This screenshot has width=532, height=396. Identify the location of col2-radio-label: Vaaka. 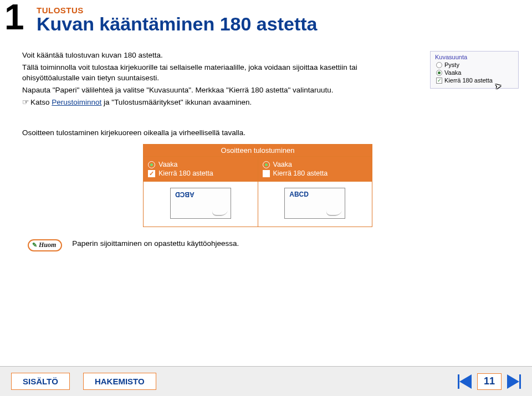
(283, 164).